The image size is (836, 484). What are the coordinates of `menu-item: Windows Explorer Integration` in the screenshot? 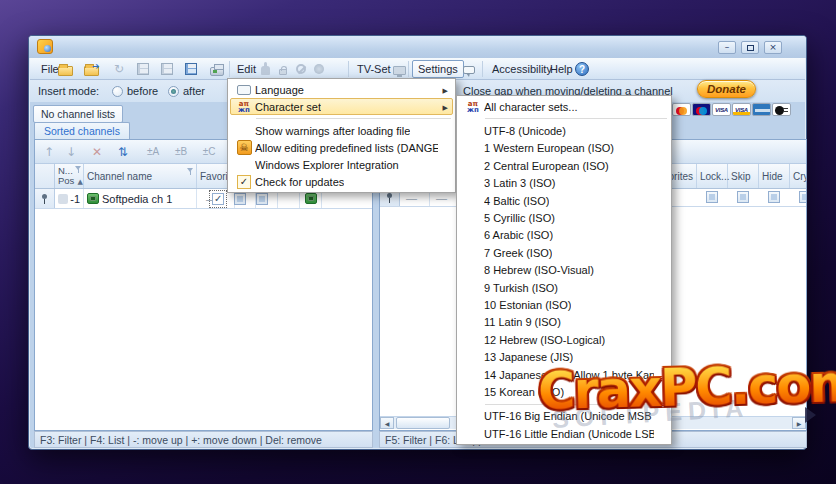 It's located at (342, 164).